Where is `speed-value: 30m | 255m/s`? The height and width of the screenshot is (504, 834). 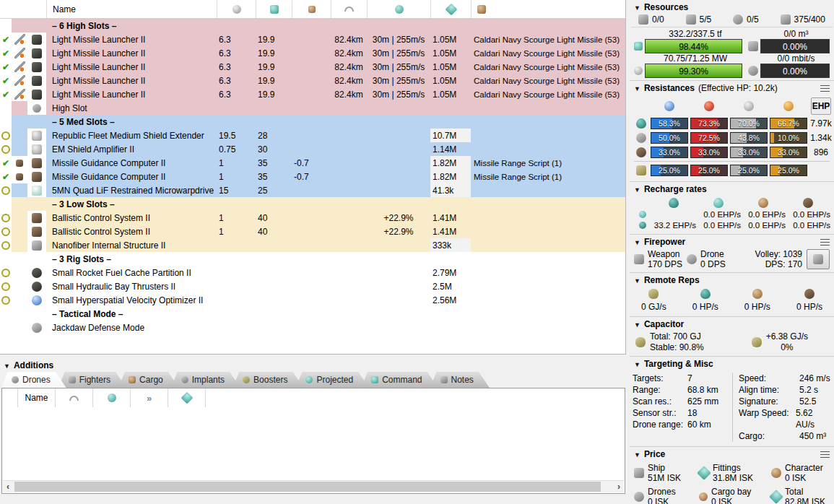
speed-value: 30m | 255m/s is located at coordinates (399, 66).